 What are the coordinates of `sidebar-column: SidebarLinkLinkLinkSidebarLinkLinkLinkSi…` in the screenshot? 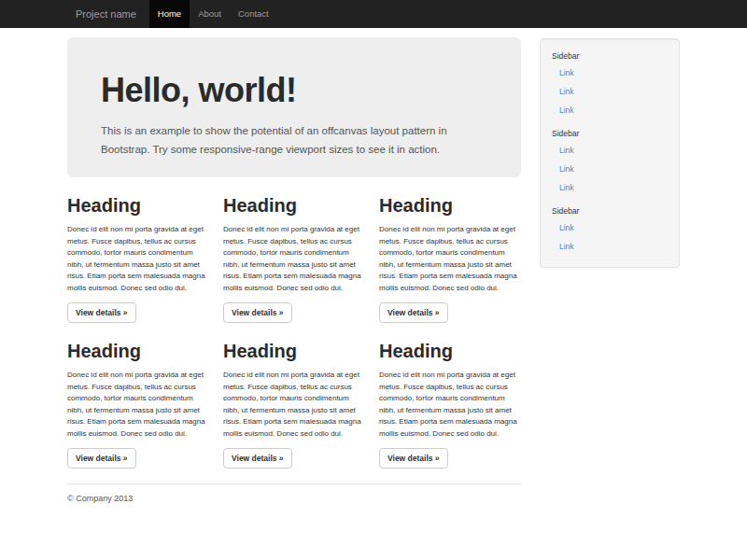 It's located at (610, 147).